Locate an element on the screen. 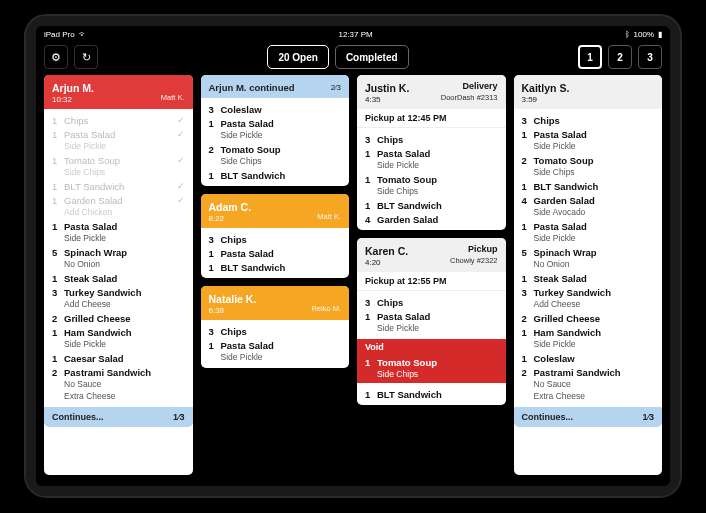 The width and height of the screenshot is (706, 513). ticket-line: 1Caesar Salad is located at coordinates (118, 358).